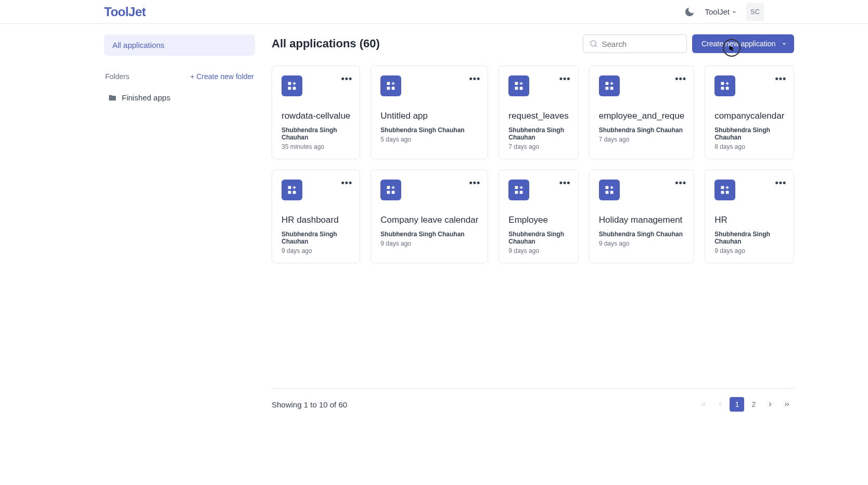  Describe the element at coordinates (738, 44) in the screenshot. I see `create-app-label: Create new application` at that location.